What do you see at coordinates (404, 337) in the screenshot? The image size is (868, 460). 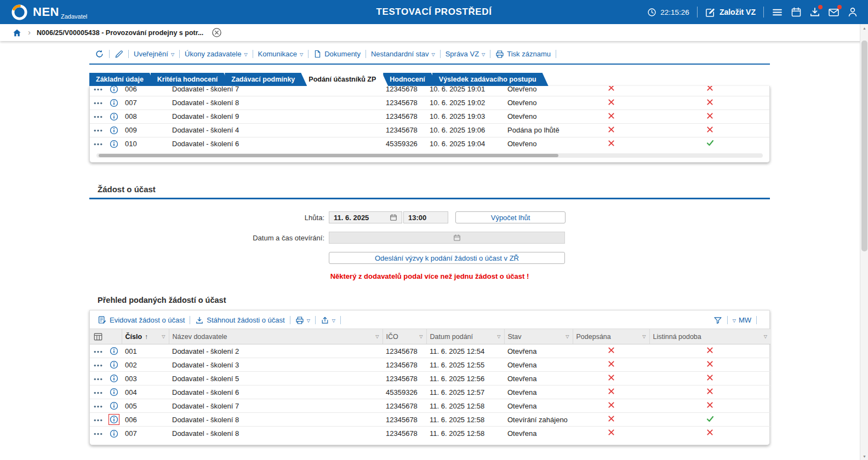 I see `column-header-ico: IČO▽` at bounding box center [404, 337].